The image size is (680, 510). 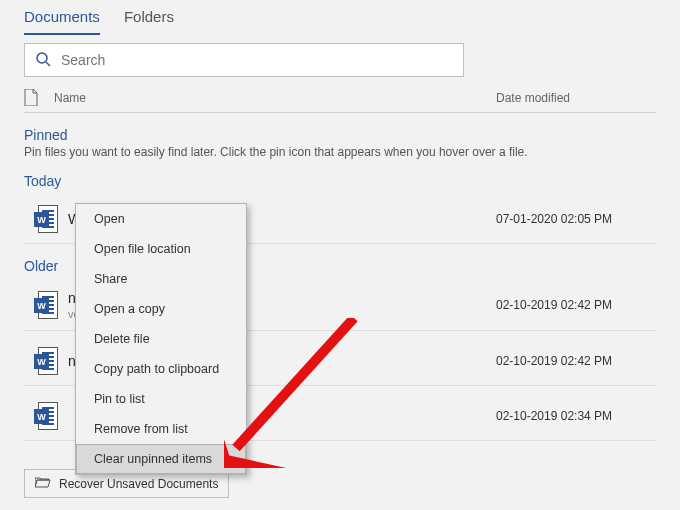 What do you see at coordinates (161, 339) in the screenshot?
I see `context-menu: Open Open file location Share Open a cop…` at bounding box center [161, 339].